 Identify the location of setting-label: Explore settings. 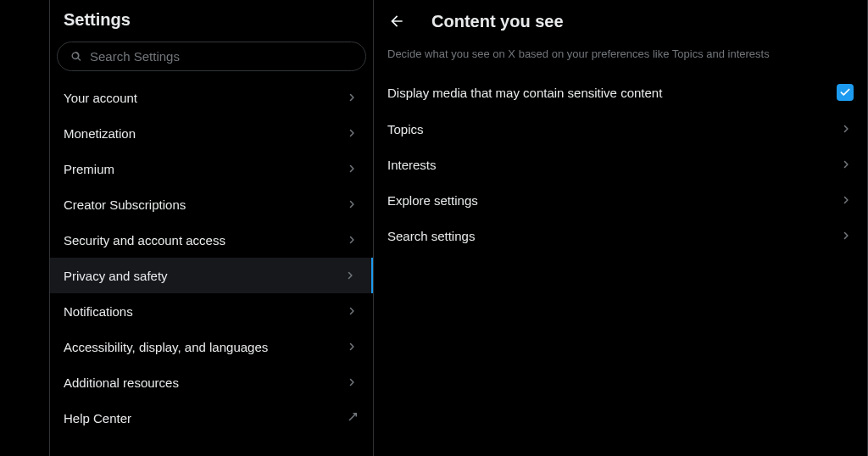
(432, 200).